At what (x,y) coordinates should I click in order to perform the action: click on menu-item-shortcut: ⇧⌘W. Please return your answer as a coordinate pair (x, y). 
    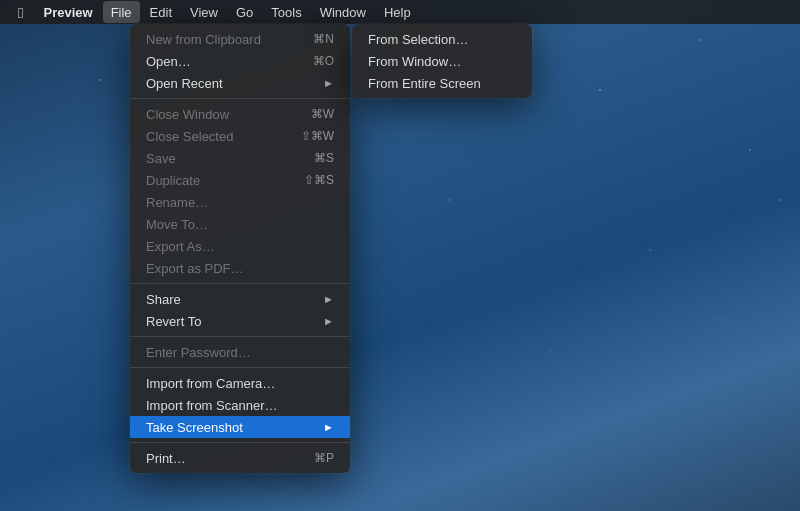
    Looking at the image, I should click on (318, 136).